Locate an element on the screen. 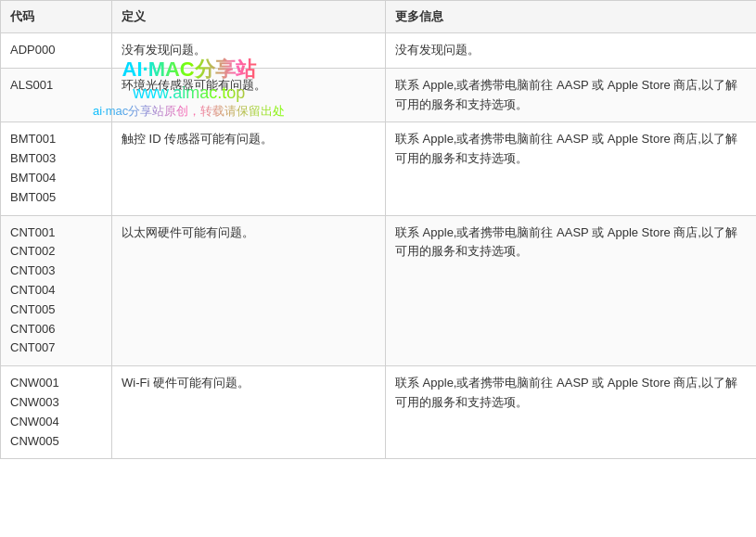  header-code: 代码 is located at coordinates (57, 17).